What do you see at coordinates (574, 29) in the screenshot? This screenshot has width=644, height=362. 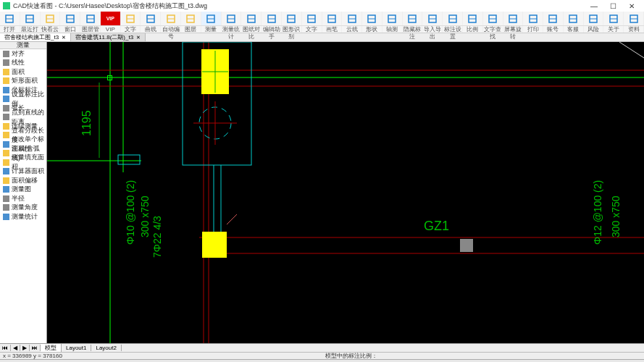 I see `tool-label-service: 客服` at bounding box center [574, 29].